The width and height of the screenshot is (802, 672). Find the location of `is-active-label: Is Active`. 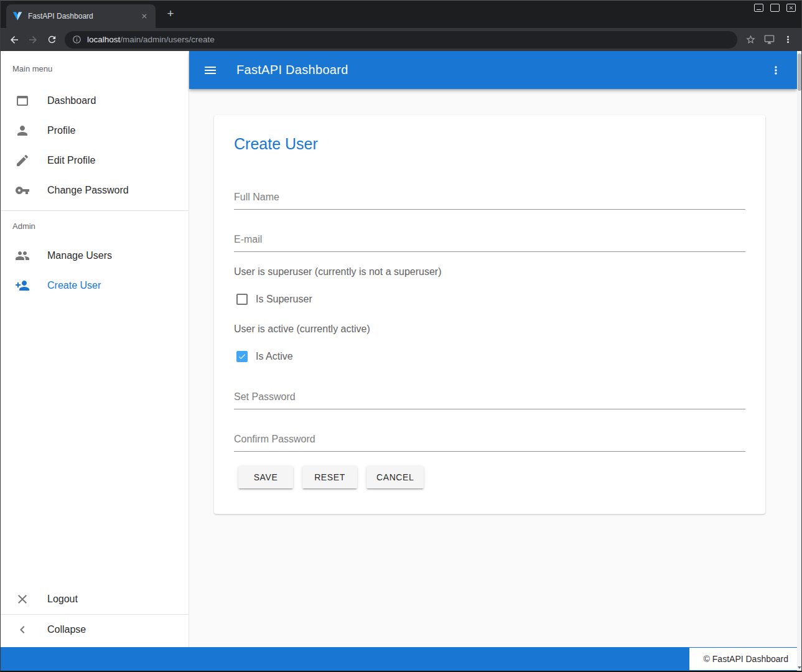

is-active-label: Is Active is located at coordinates (274, 357).